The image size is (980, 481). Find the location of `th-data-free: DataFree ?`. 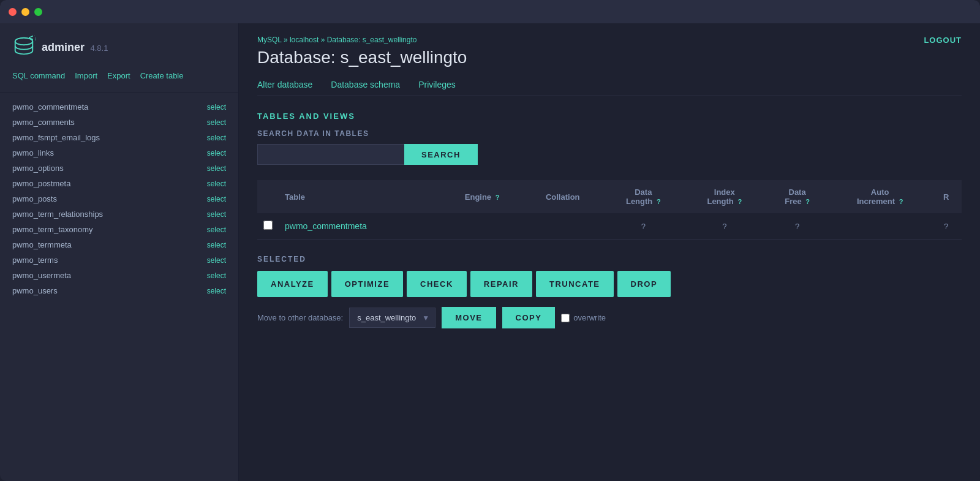

th-data-free: DataFree ? is located at coordinates (797, 197).